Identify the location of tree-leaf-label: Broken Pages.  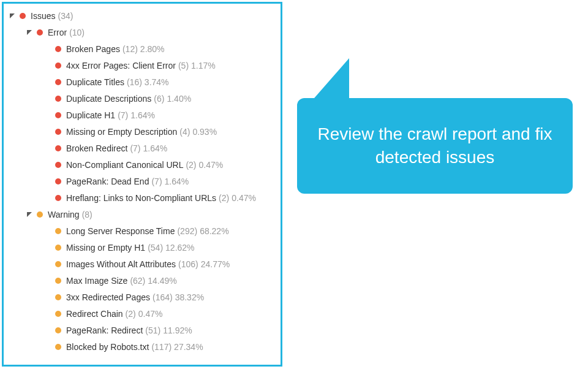
(93, 49).